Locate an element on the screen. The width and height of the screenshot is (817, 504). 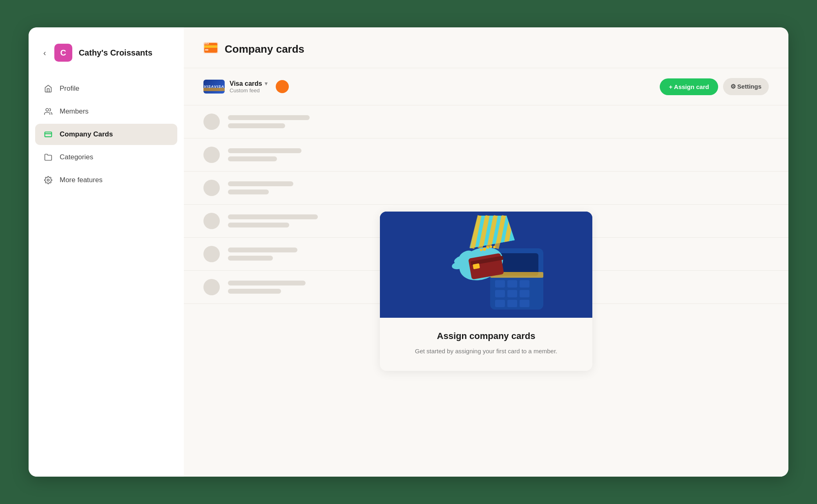
sidebar-item-label: Categories is located at coordinates (76, 157).